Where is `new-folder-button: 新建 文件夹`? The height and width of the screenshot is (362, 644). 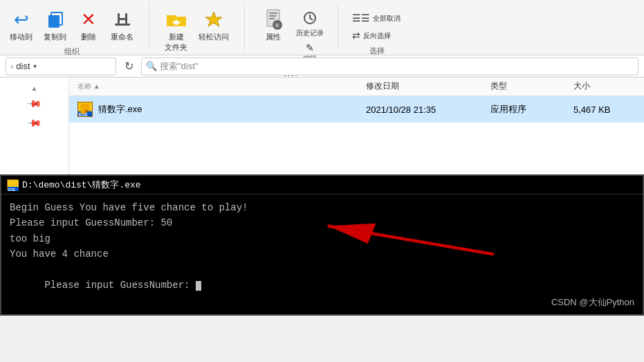
new-folder-button: 新建 文件夹 is located at coordinates (176, 30).